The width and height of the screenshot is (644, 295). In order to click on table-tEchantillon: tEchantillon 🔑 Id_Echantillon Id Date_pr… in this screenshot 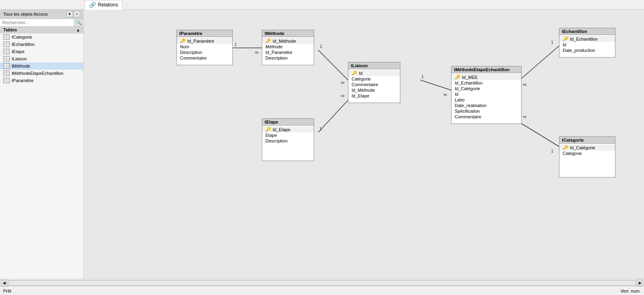, I will do `click(587, 43)`.